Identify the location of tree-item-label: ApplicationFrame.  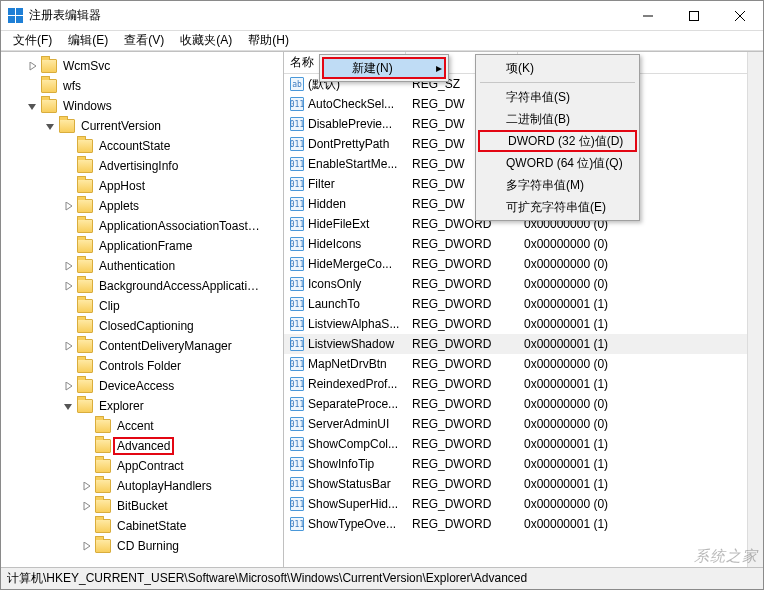
(146, 246).